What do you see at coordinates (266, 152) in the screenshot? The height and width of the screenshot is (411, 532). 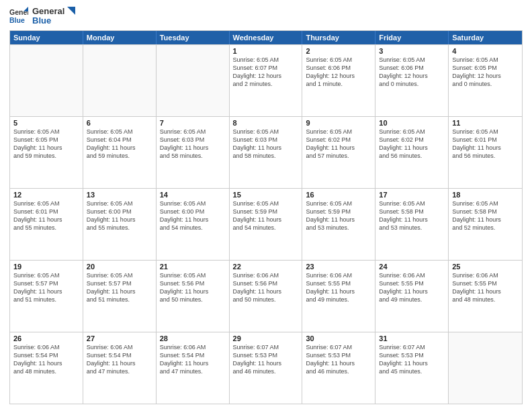 I see `day-cell-8: 8Sunrise: 6:05 AM Sunset: 6:03 PM Daylig…` at bounding box center [266, 152].